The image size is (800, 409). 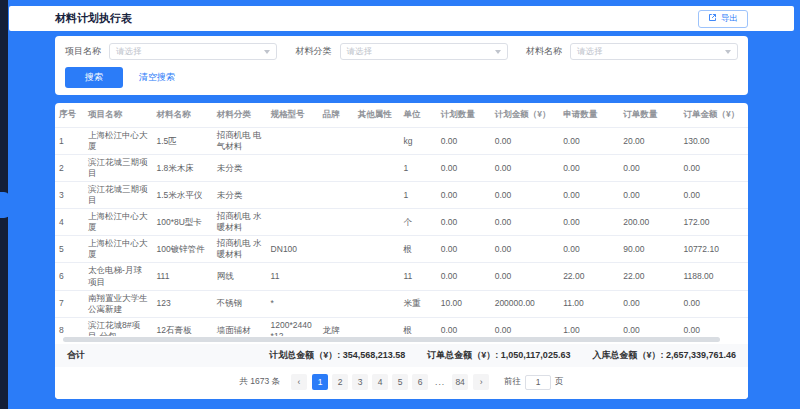 What do you see at coordinates (418, 196) in the screenshot?
I see `table-cell: 1` at bounding box center [418, 196].